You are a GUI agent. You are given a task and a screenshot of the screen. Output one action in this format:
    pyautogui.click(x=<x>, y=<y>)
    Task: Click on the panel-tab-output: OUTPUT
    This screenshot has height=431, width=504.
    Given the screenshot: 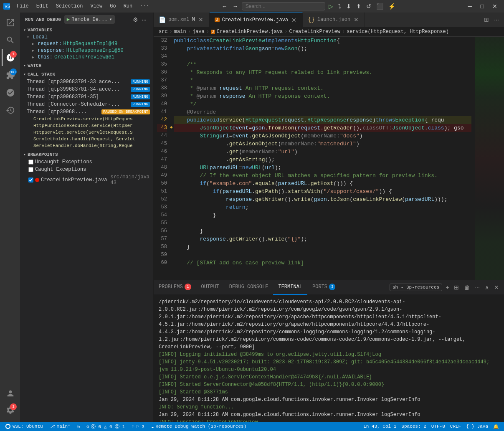 What is the action you would take?
    pyautogui.click(x=210, y=287)
    